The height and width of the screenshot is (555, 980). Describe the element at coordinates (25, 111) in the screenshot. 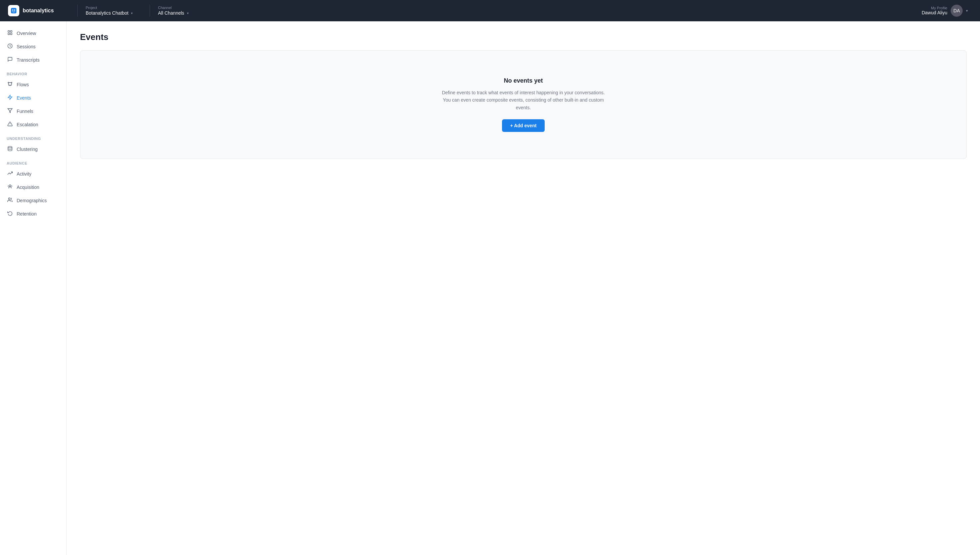

I see `sidebar-label-funnels: Funnels` at that location.